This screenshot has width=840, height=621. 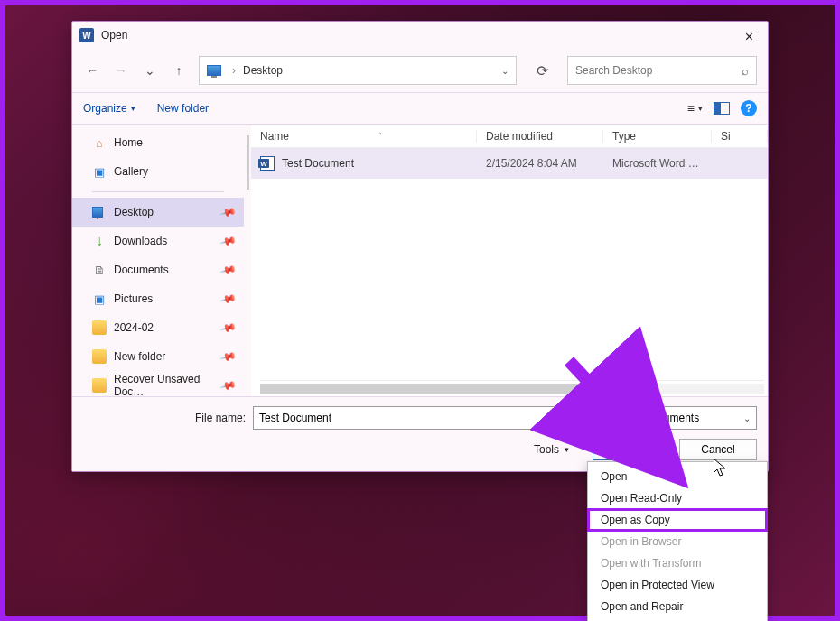 I want to click on titlebar: W Open ×, so click(x=420, y=35).